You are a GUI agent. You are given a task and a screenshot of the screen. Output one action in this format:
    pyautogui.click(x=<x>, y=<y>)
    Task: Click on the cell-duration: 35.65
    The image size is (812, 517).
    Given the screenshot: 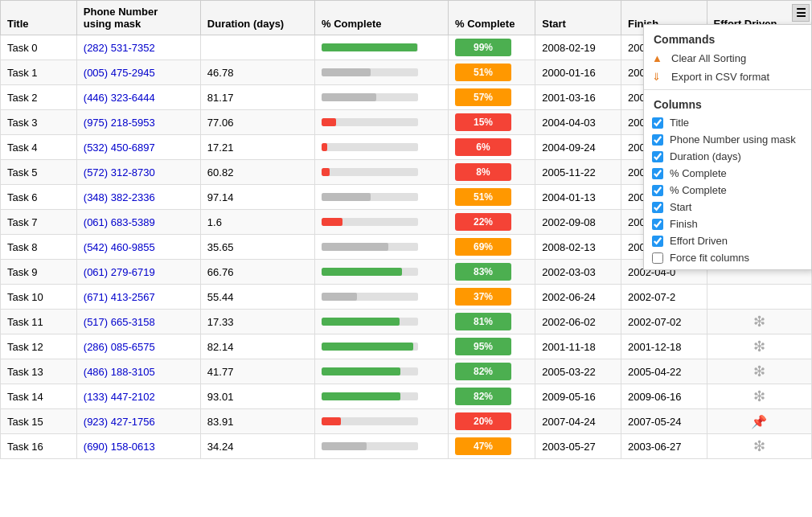 What is the action you would take?
    pyautogui.click(x=257, y=248)
    